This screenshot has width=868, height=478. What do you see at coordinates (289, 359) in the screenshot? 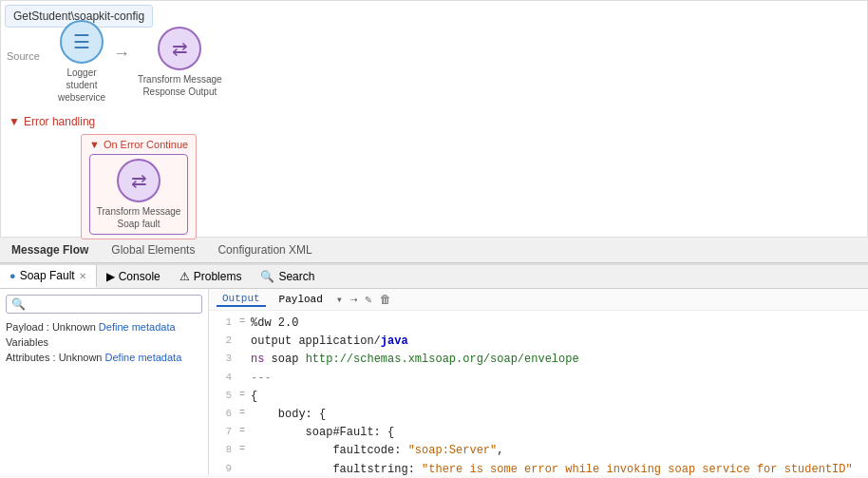
I see `code-token: soap` at bounding box center [289, 359].